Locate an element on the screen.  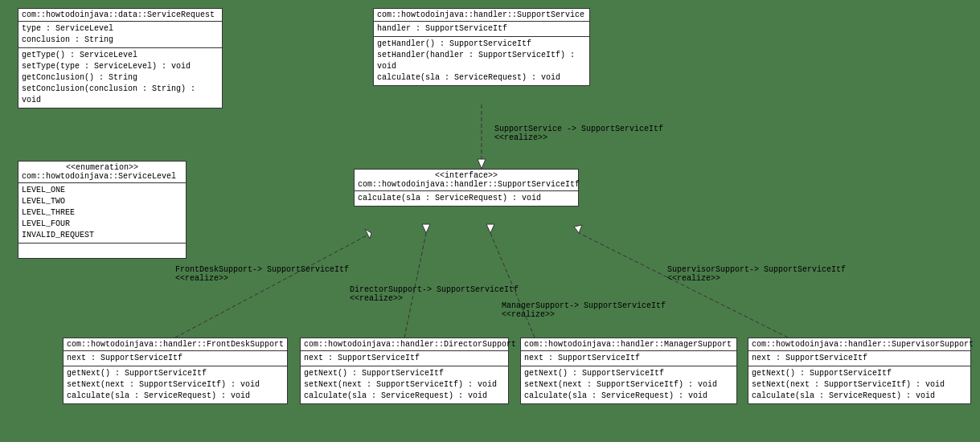
frontdesk-fields: next : SupportServiceItf is located at coordinates (175, 358).